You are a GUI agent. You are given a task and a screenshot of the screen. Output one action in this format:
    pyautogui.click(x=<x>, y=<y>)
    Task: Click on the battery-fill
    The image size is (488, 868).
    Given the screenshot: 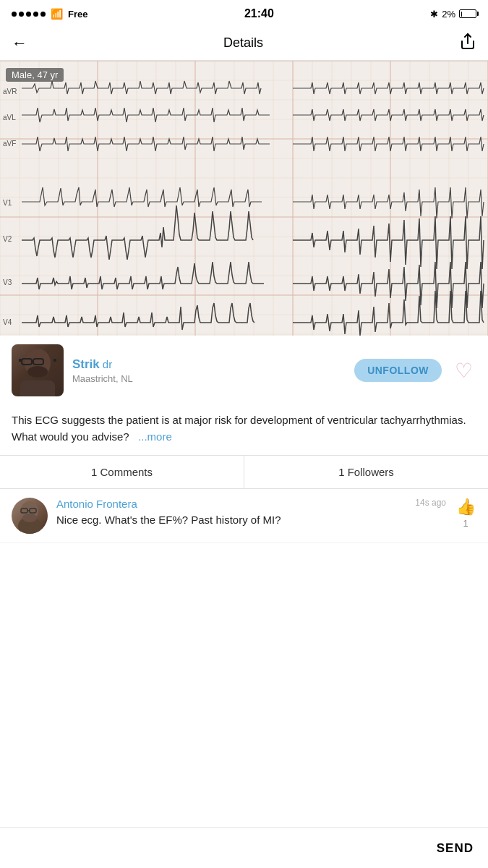 What is the action you would take?
    pyautogui.click(x=461, y=14)
    